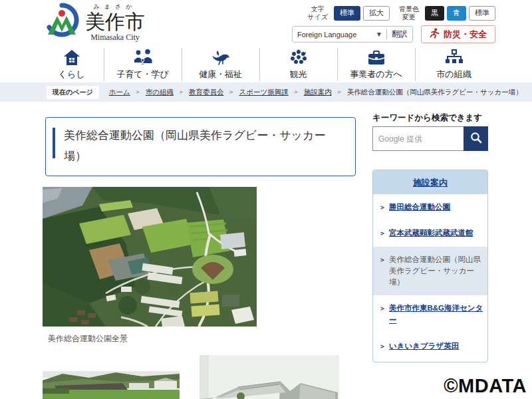 This screenshot has height=399, width=532. What do you see at coordinates (221, 65) in the screenshot?
I see `nav-item-kenko: 健康・福祉` at bounding box center [221, 65].